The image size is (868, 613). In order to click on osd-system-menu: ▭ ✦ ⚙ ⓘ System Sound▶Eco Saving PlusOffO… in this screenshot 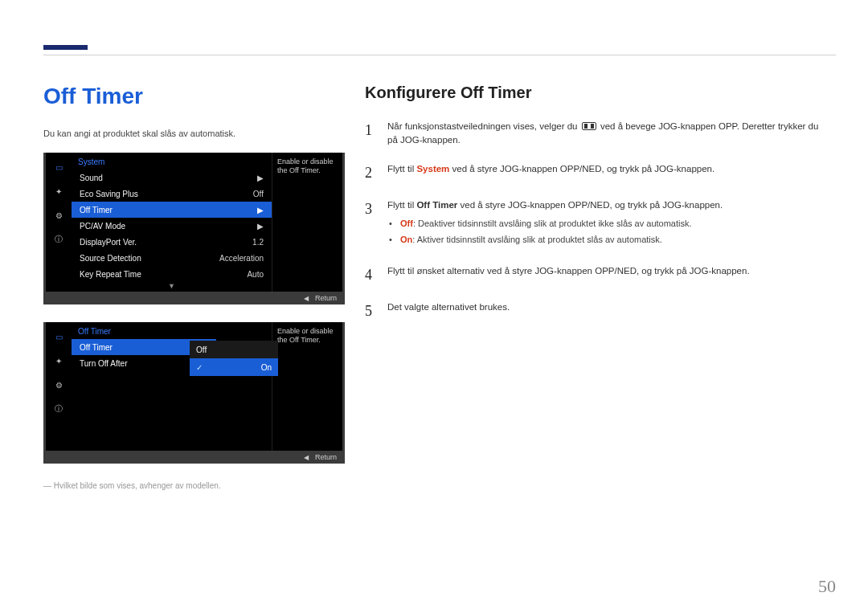, I will do `click(194, 228)`.